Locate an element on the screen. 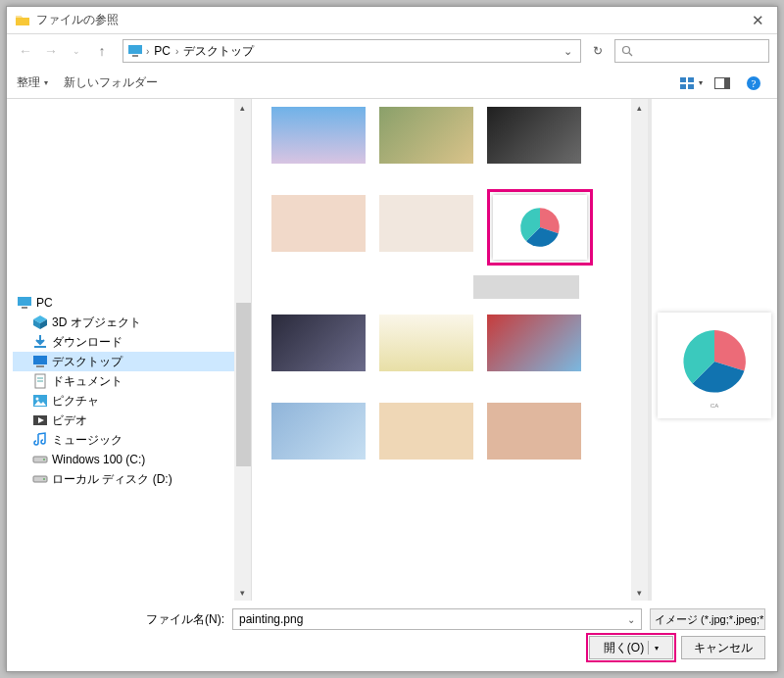 This screenshot has width=784, height=678. sidebar-scrollbar: ▴ ▾ is located at coordinates (243, 350).